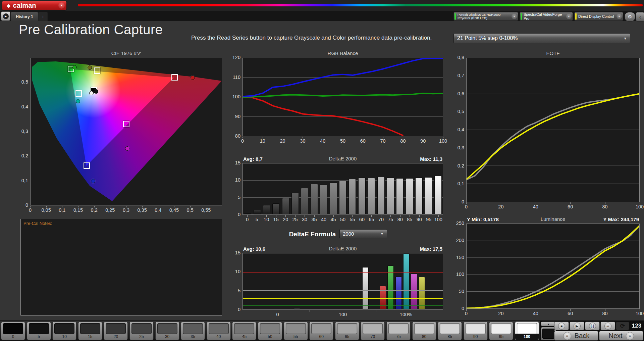 The width and height of the screenshot is (644, 341). Describe the element at coordinates (193, 337) in the screenshot. I see `patch-label: 35` at that location.